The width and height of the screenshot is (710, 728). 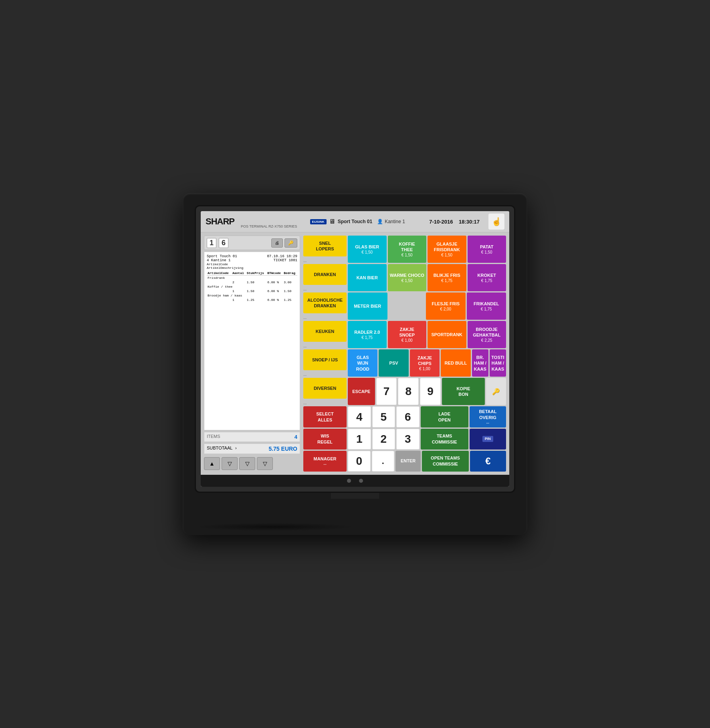 What do you see at coordinates (252, 264) in the screenshot?
I see `receipt-col-header: ArtikelCode` at bounding box center [252, 264].